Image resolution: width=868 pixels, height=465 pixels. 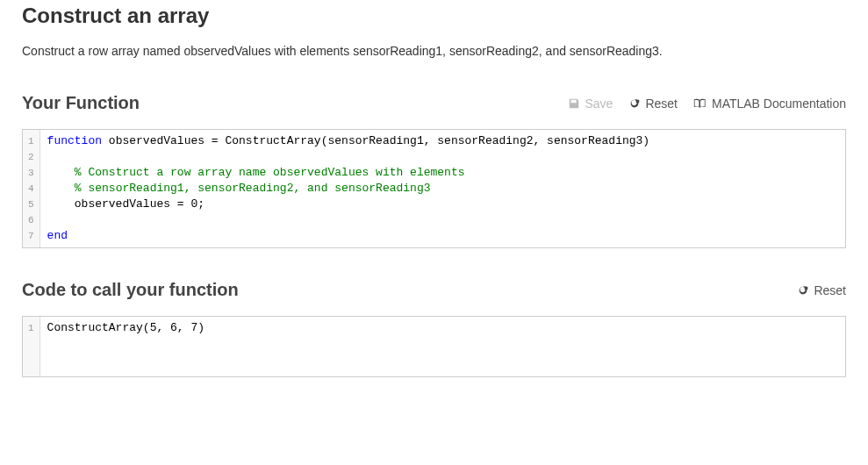 What do you see at coordinates (821, 290) in the screenshot?
I see `caller-toolbar: Reset` at bounding box center [821, 290].